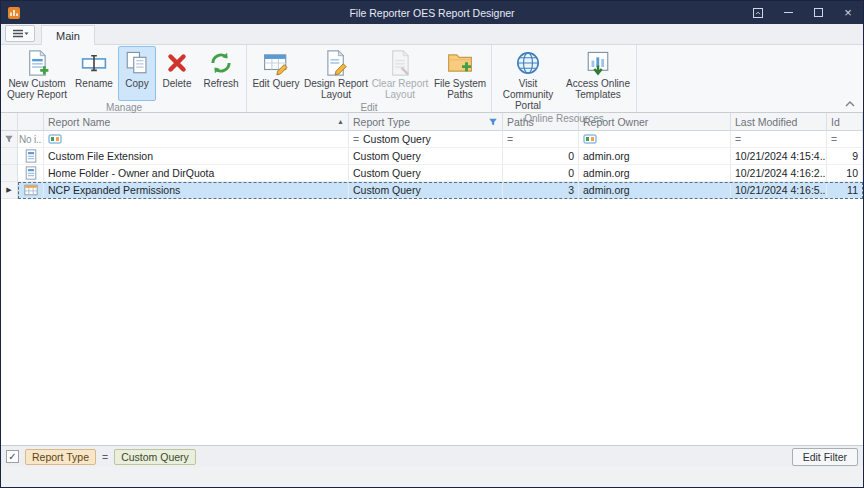  I want to click on cell-last-modified: 10/21/2024 4:16:5..., so click(779, 190).